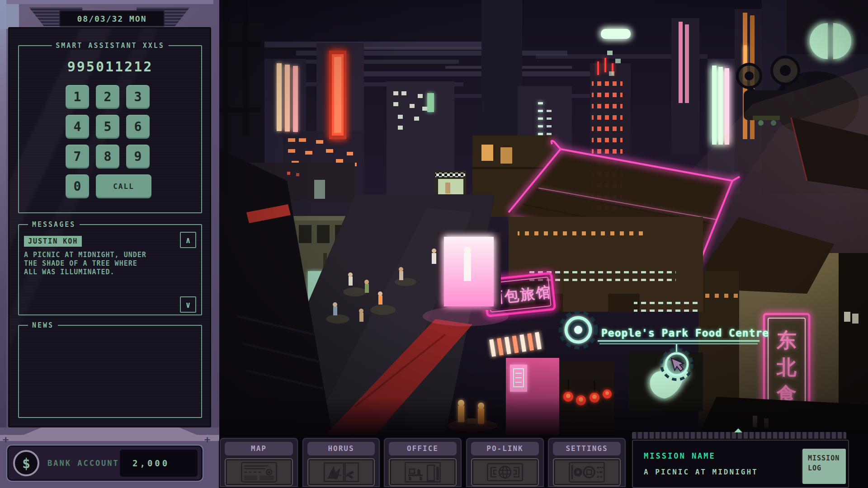  I want to click on toolbar-settings-button: SETTINGS, so click(587, 463).